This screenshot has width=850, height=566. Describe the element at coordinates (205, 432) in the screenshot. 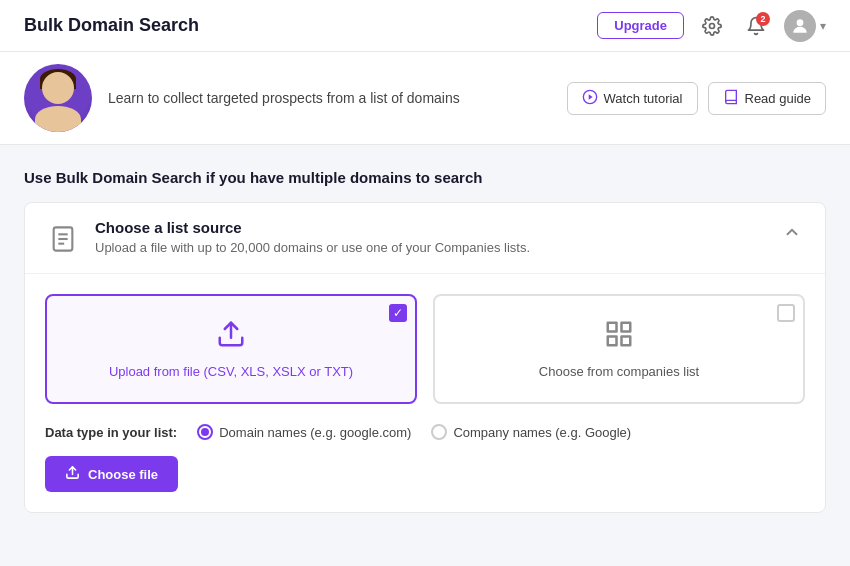

I see `radio-domain-circle` at that location.